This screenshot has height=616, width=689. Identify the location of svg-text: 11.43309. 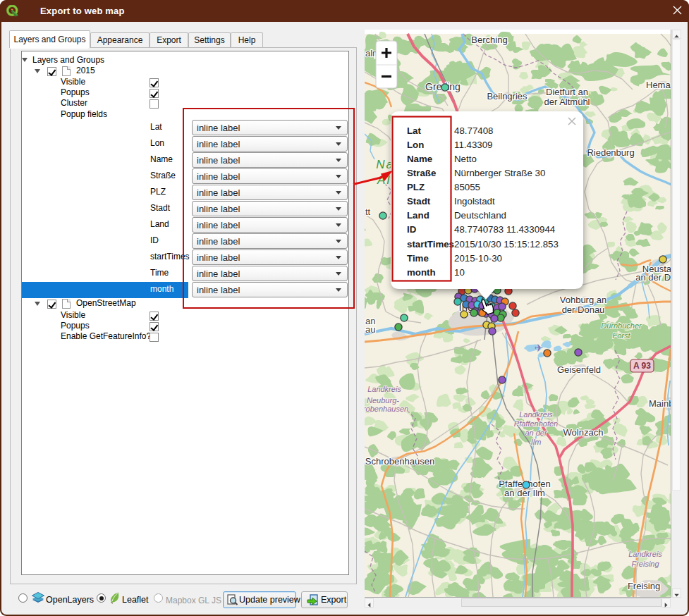
(473, 145).